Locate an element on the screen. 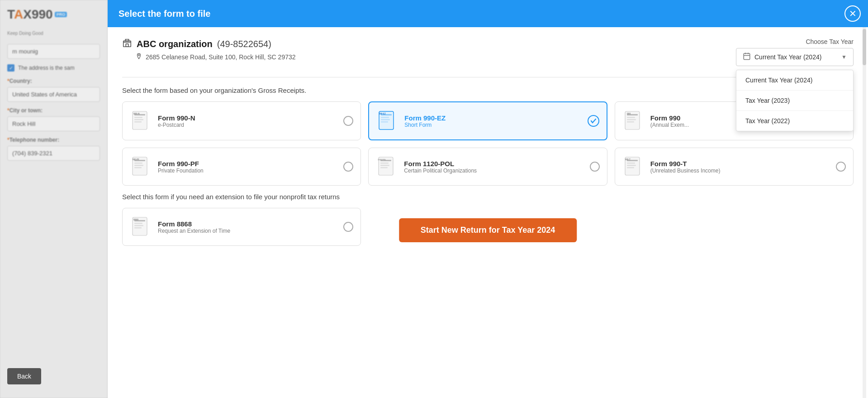 This screenshot has height=398, width=868. dropdown-item-2024: Current Tax Year (2024) is located at coordinates (795, 81).